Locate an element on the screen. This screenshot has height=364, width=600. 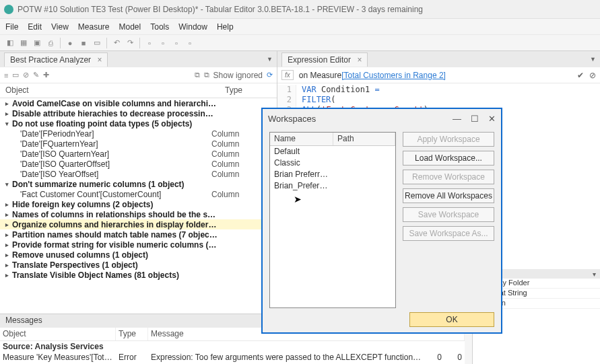
bp-item-row: 'Fact Customer Count'[CustomerCount]Colu… is located at coordinates (139, 194).